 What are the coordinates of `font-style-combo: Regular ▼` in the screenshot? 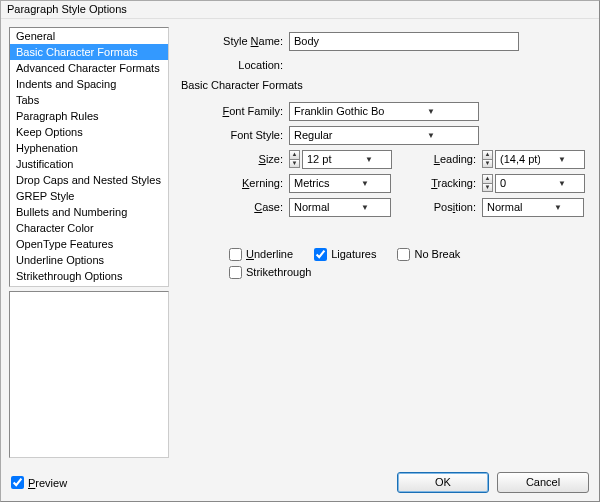 It's located at (384, 136).